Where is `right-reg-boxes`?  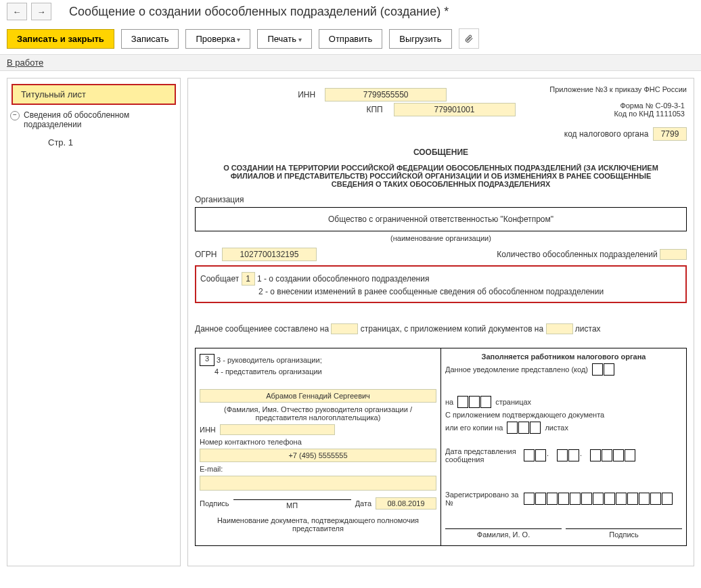 right-reg-boxes is located at coordinates (598, 499).